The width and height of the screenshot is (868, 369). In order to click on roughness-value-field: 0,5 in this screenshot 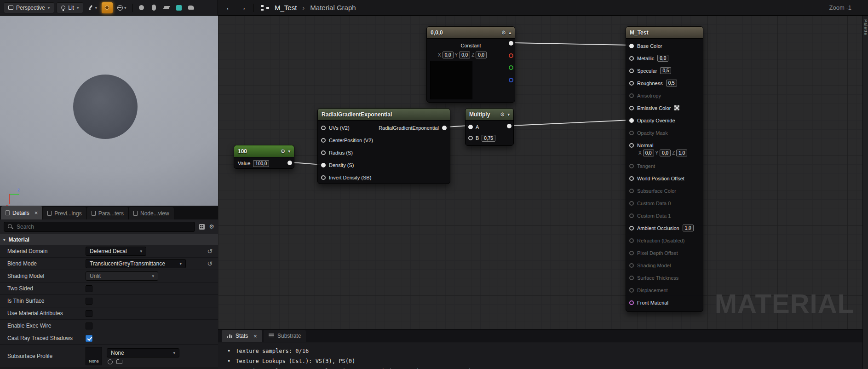, I will do `click(672, 83)`.